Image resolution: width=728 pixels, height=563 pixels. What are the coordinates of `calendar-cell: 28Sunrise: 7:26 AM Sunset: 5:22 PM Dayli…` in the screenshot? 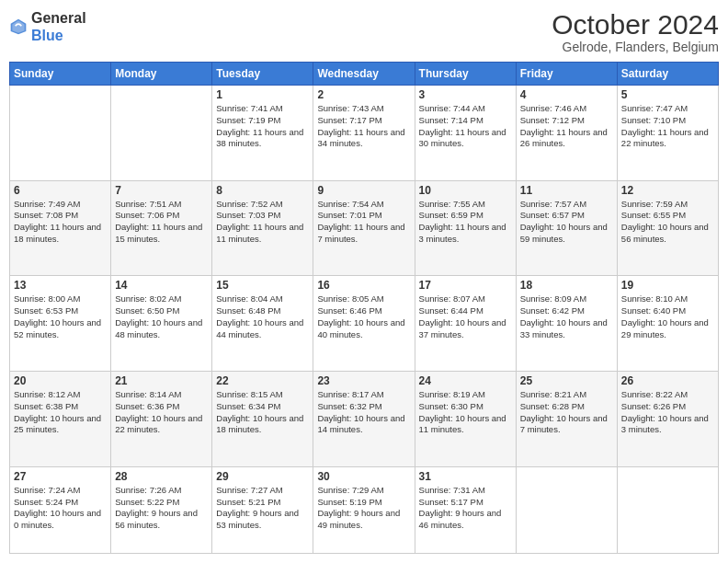 It's located at (162, 510).